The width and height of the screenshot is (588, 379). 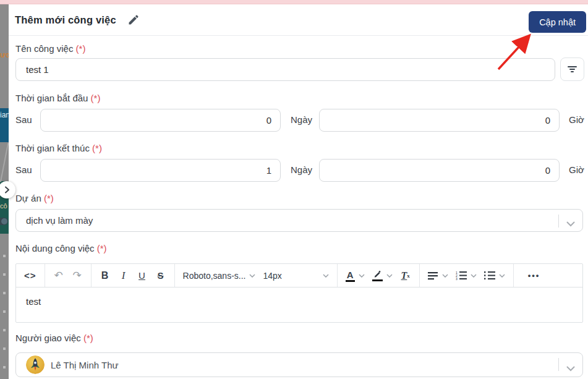 What do you see at coordinates (573, 69) in the screenshot?
I see `task-filter-button` at bounding box center [573, 69].